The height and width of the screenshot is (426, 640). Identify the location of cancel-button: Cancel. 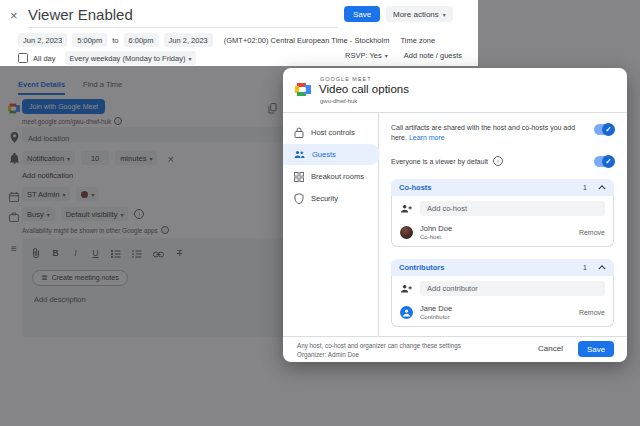
(550, 348).